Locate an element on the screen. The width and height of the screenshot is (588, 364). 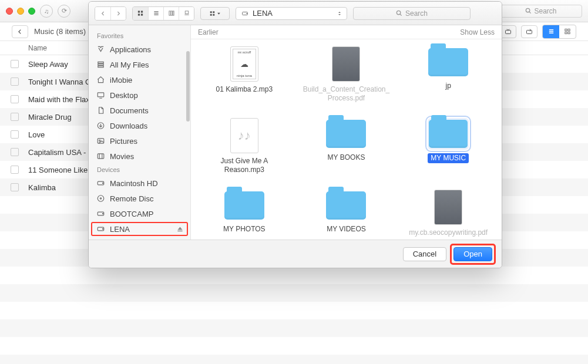
sidebar-item-remote-disc: Remote Disc is located at coordinates (140, 198).